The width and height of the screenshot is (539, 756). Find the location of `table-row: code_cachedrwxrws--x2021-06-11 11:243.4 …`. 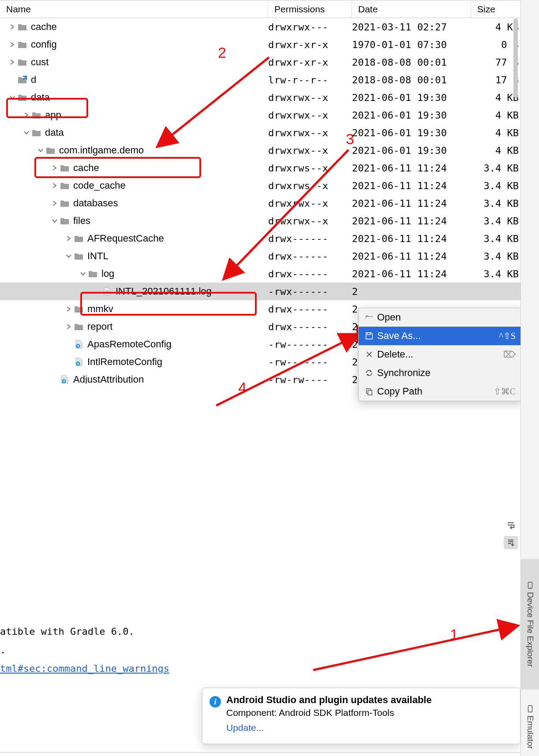

table-row: code_cachedrwxrws--x2021-06-11 11:243.4 … is located at coordinates (263, 186).